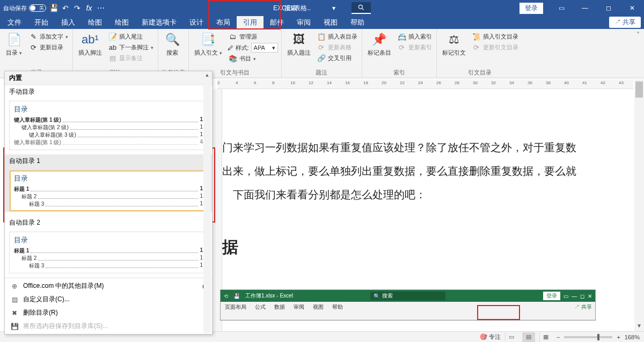 Image resolution: width=644 pixels, height=342 pixels. What do you see at coordinates (415, 36) in the screenshot?
I see `insert-index-button: 📇插入索引` at bounding box center [415, 36].